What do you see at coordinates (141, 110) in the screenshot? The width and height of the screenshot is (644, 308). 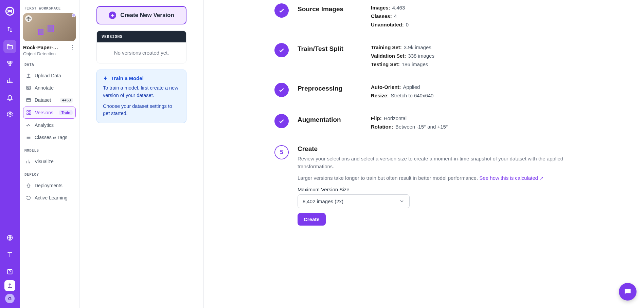 I see `info-text-2: Choose your dataset settings to get star…` at bounding box center [141, 110].